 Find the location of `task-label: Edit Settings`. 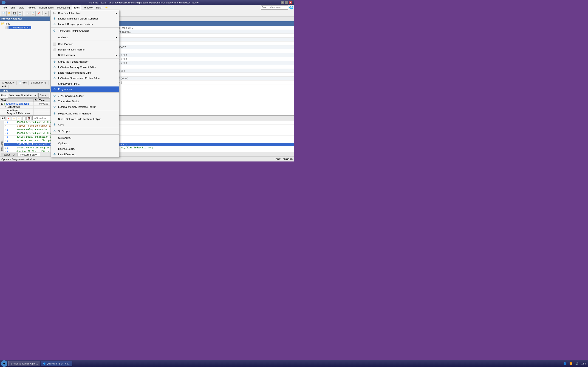

task-label: Edit Settings is located at coordinates (13, 107).